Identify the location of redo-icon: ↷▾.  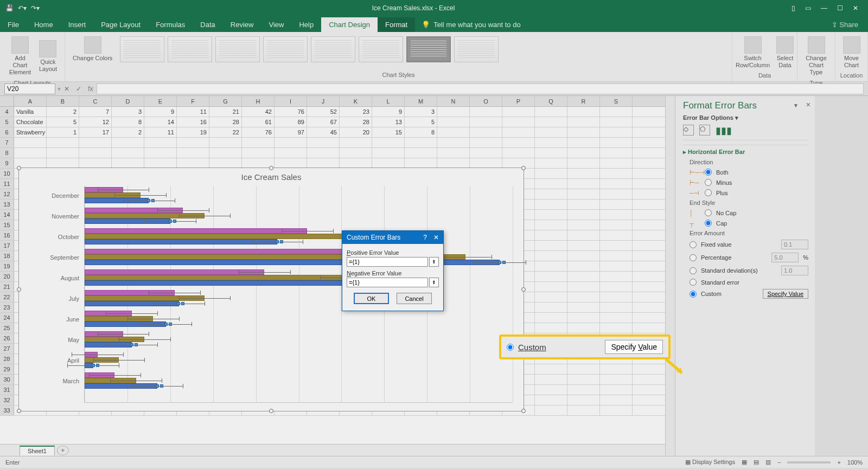
(35, 8).